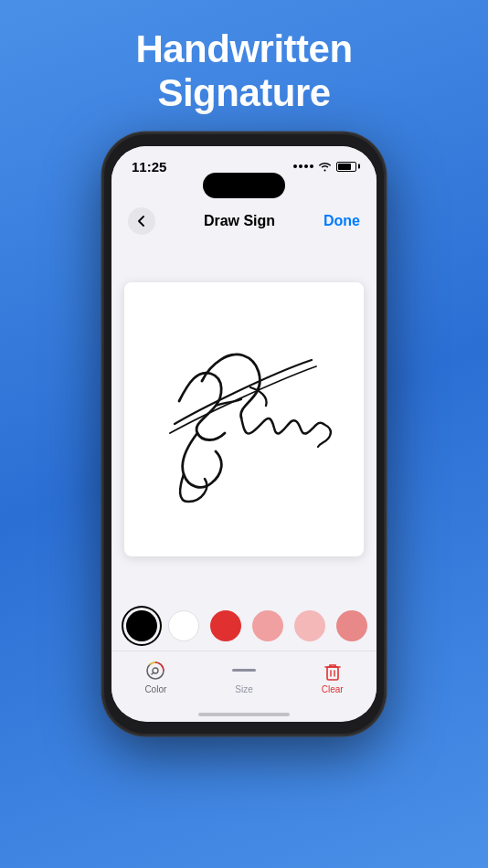 This screenshot has width=488, height=868. What do you see at coordinates (239, 221) in the screenshot?
I see `nav-title: Draw Sign` at bounding box center [239, 221].